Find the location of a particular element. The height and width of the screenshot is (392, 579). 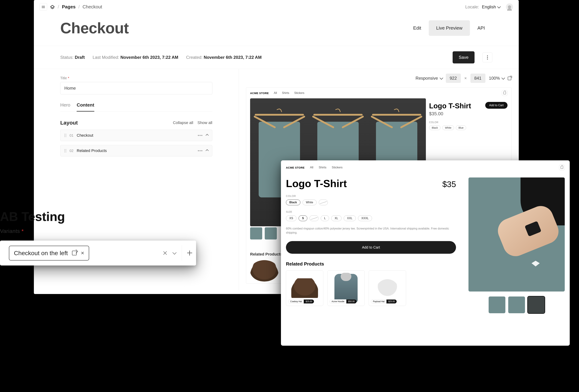

meta-row: Status: Draft Last Modified: November 6t… is located at coordinates (276, 58).